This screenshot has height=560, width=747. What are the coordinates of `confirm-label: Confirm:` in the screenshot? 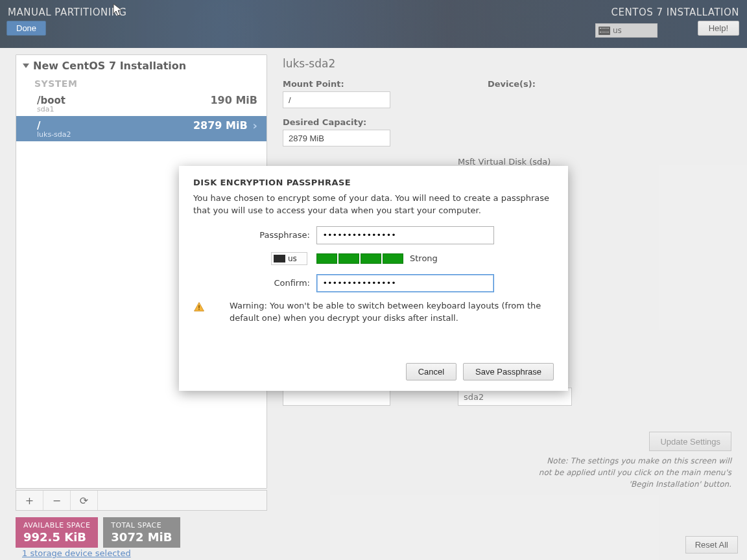 It's located at (252, 283).